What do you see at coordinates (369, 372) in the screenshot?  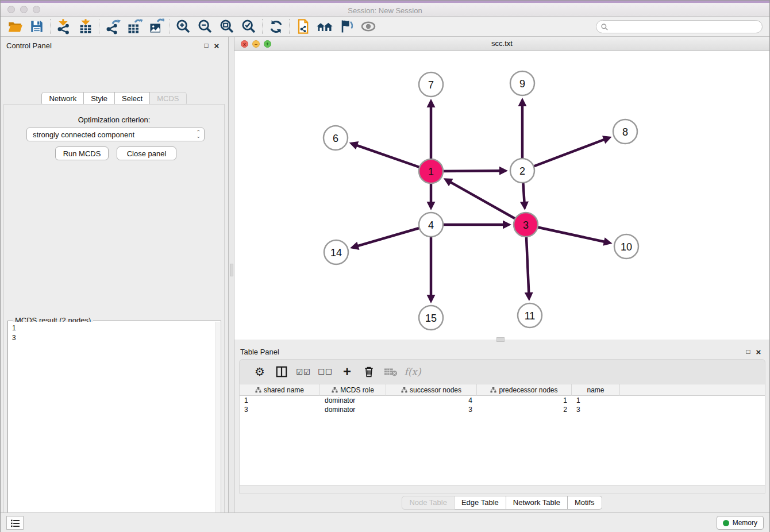 I see `trash-icon` at bounding box center [369, 372].